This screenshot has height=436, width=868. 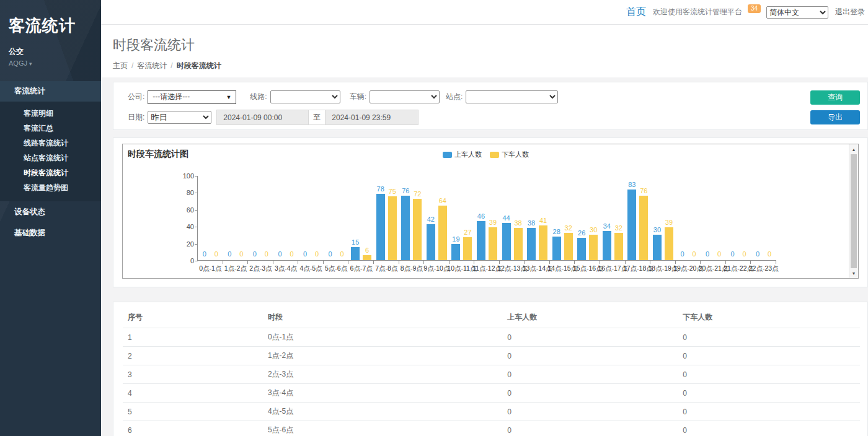 What do you see at coordinates (405, 191) in the screenshot?
I see `bar-value-label: 76` at bounding box center [405, 191].